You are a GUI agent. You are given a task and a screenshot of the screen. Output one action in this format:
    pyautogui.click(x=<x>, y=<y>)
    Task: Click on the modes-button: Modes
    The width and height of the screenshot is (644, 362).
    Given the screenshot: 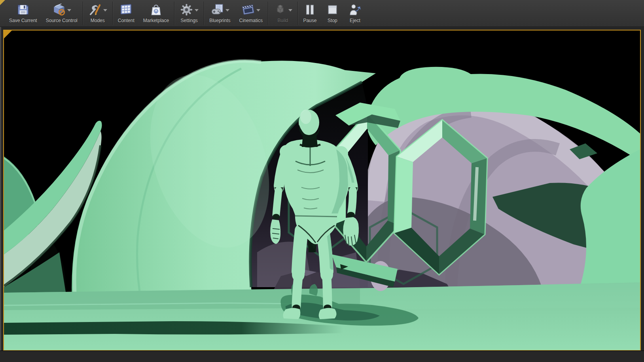 What is the action you would take?
    pyautogui.click(x=98, y=13)
    